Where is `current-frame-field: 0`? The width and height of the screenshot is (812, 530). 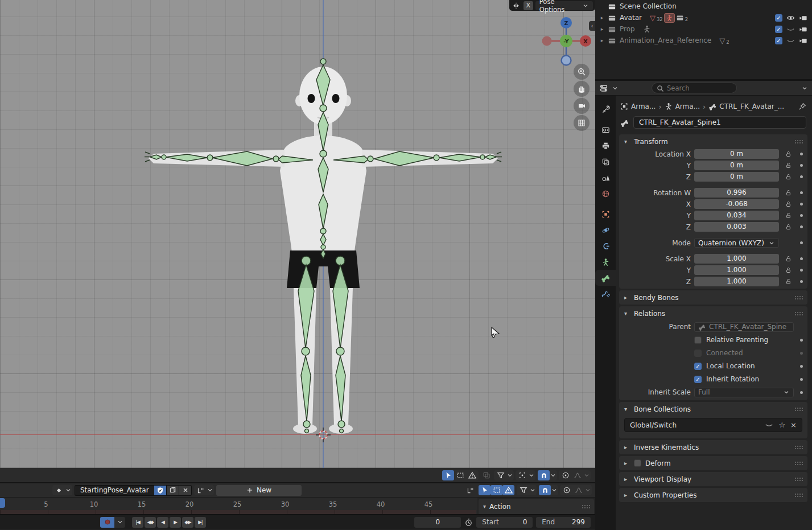 current-frame-field: 0 is located at coordinates (438, 523).